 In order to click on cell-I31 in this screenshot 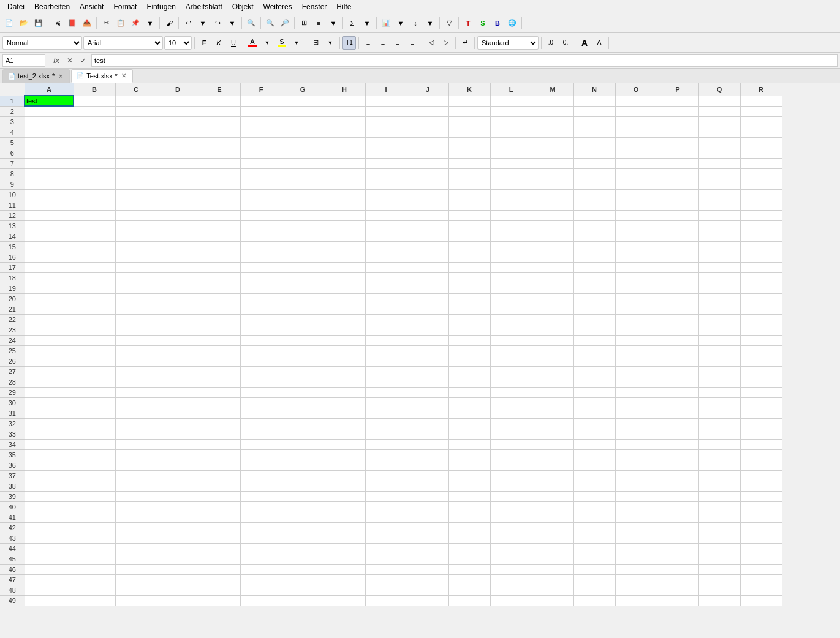, I will do `click(386, 413)`.